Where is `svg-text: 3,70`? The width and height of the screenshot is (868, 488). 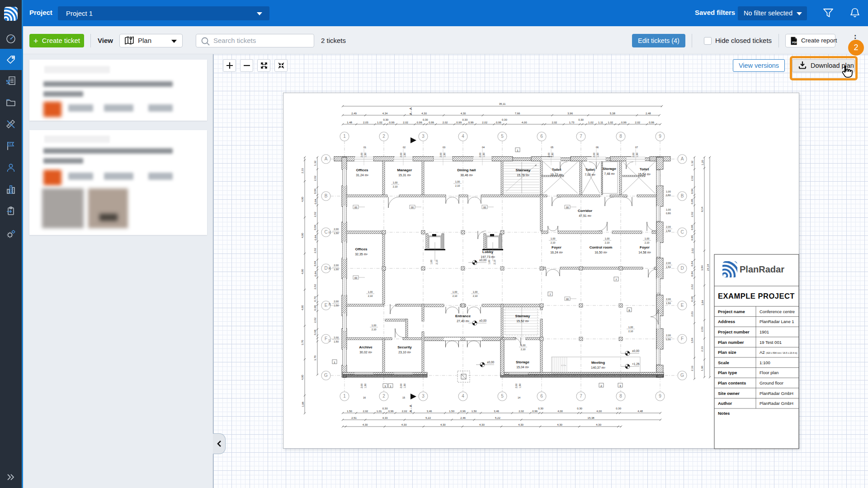 svg-text: 3,70 is located at coordinates (316, 358).